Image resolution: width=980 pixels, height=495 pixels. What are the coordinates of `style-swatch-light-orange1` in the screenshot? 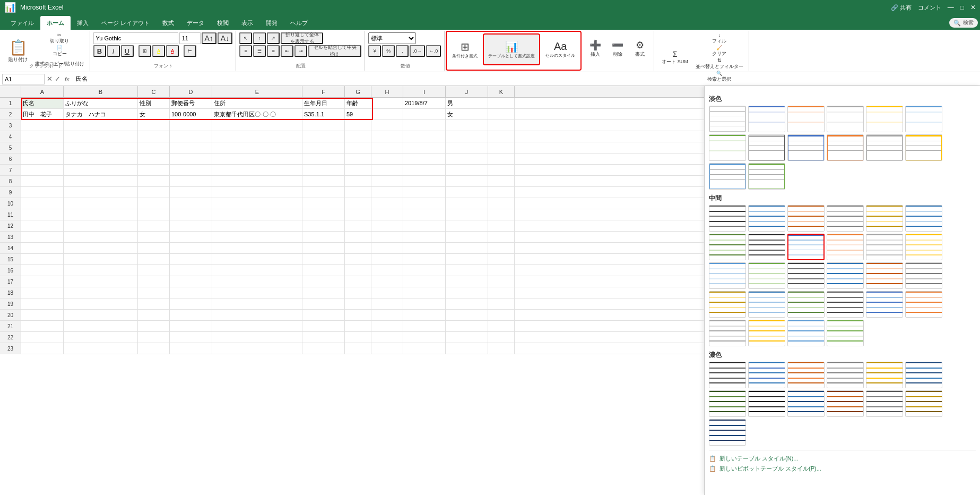 It's located at (806, 119).